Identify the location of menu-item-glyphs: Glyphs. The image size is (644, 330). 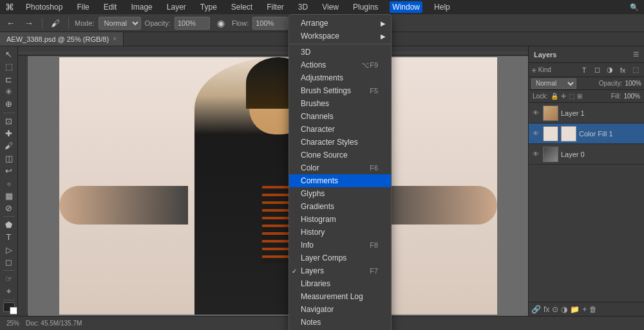
(340, 194).